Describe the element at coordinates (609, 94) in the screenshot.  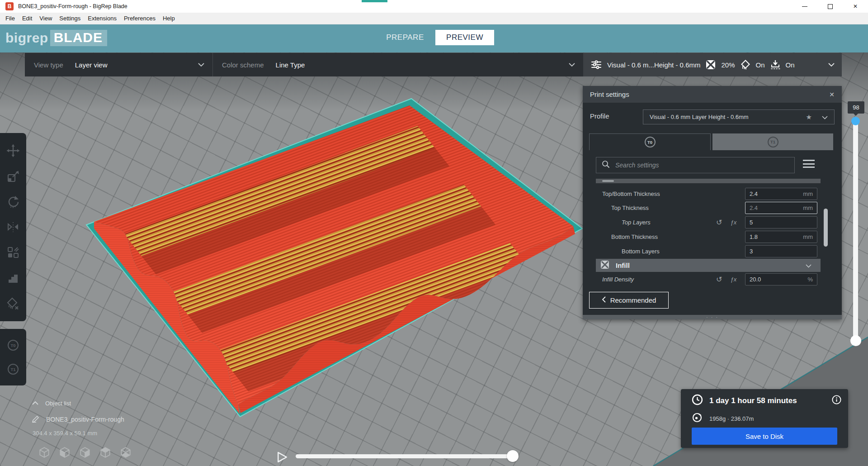
I see `panel-title: Print settings` at that location.